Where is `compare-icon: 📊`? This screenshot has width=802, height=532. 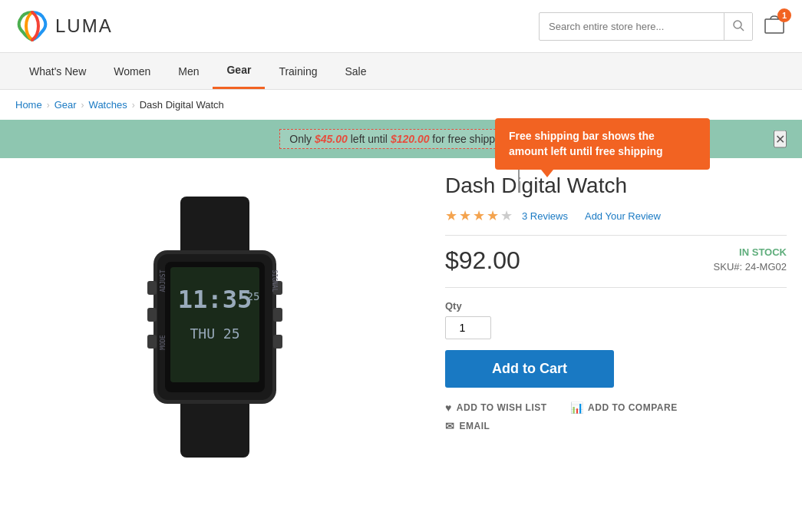
compare-icon: 📊 is located at coordinates (577, 408).